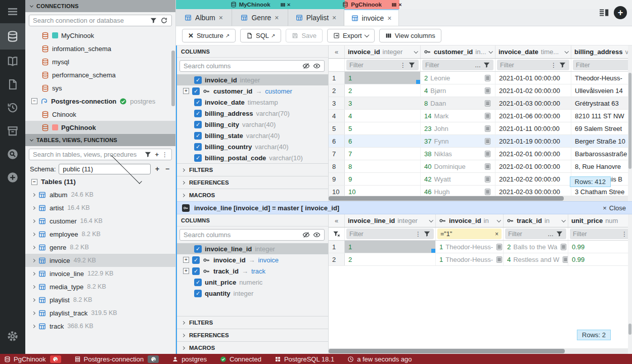 Image resolution: width=632 pixels, height=364 pixels. I want to click on cell-customer-id: 38Niklas, so click(458, 154).